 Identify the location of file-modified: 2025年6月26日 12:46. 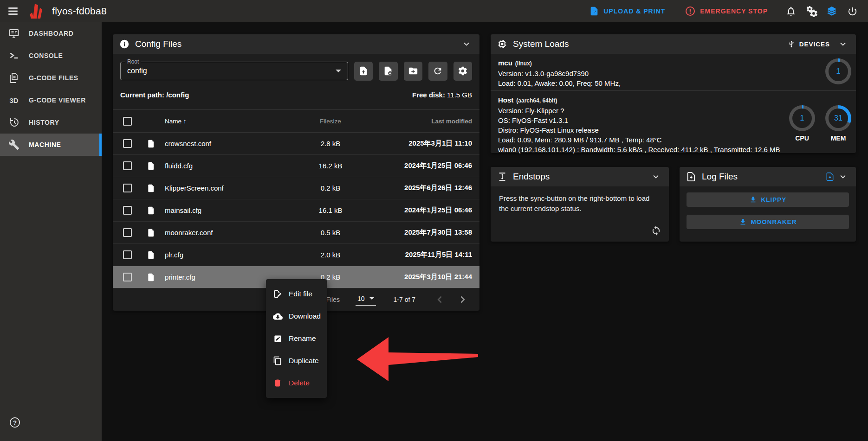
(419, 188).